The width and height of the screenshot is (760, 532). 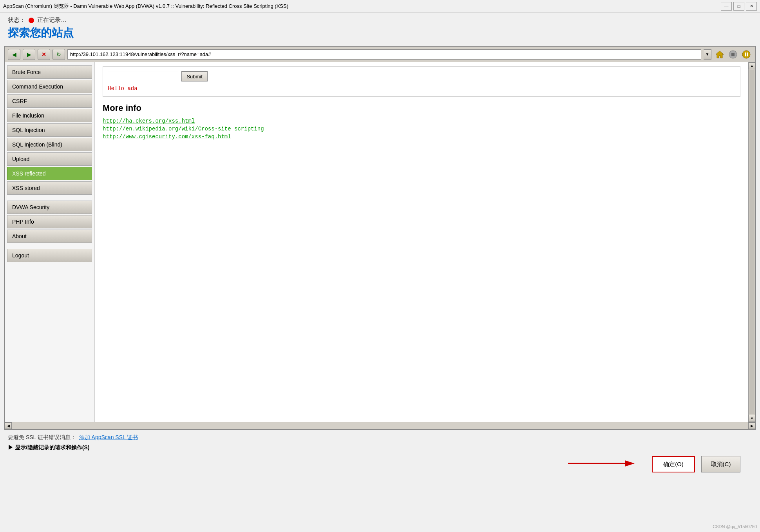 What do you see at coordinates (29, 54) in the screenshot?
I see `forward-button: ▶` at bounding box center [29, 54].